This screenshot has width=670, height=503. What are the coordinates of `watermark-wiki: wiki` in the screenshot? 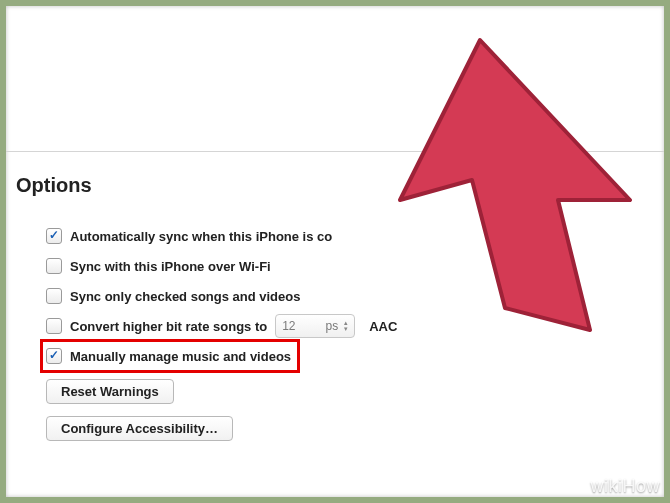 It's located at (606, 486).